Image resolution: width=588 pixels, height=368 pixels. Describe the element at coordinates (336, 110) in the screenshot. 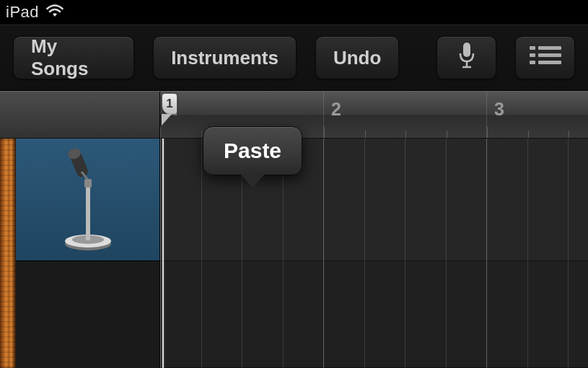

I see `bar-number: 2` at that location.